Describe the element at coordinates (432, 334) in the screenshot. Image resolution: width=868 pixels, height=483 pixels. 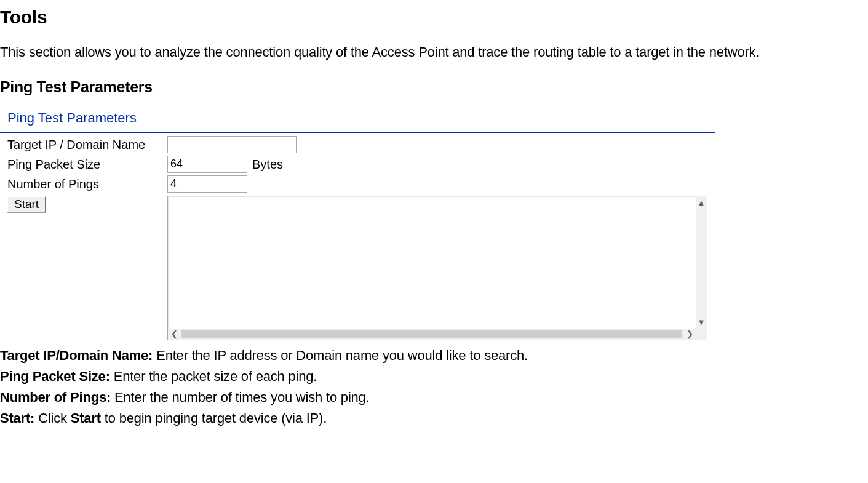
I see `horizontal-scrollbar: ❮ ❯` at that location.